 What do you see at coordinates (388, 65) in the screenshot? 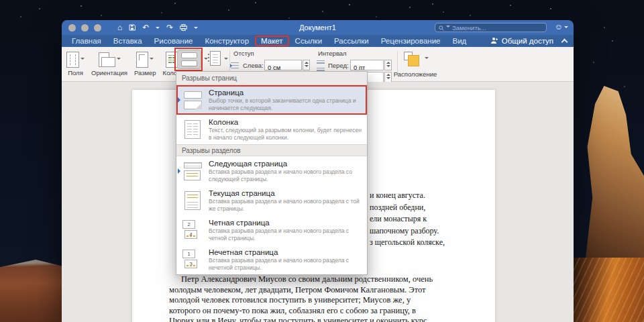
I see `spacing-before-stepper` at bounding box center [388, 65].